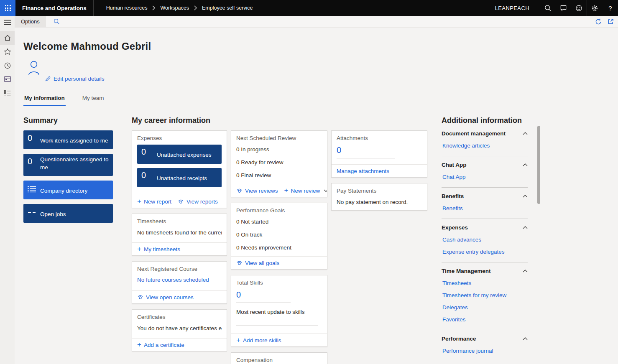  I want to click on career-title: My career information, so click(279, 120).